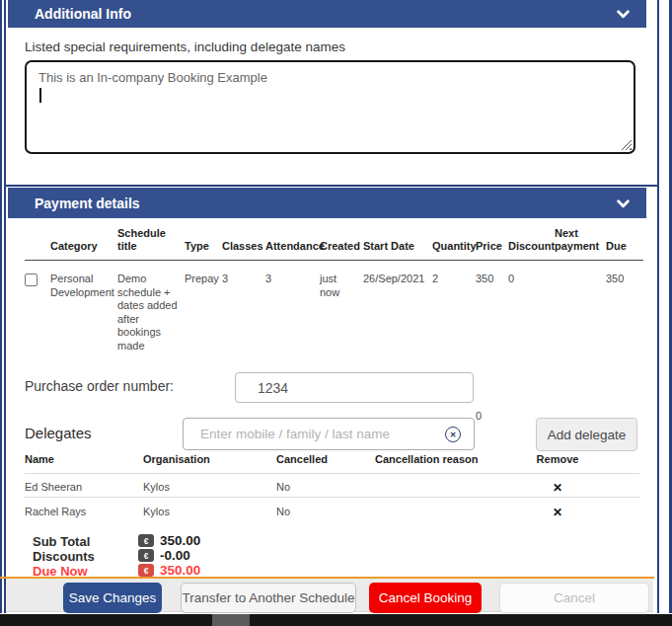  I want to click on resize-handle-icon, so click(626, 144).